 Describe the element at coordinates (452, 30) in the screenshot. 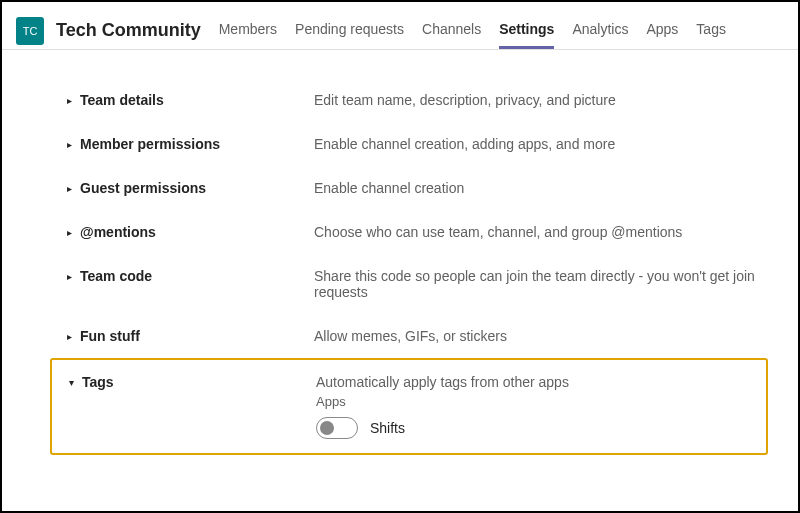

I see `tab-channels: Channels` at that location.